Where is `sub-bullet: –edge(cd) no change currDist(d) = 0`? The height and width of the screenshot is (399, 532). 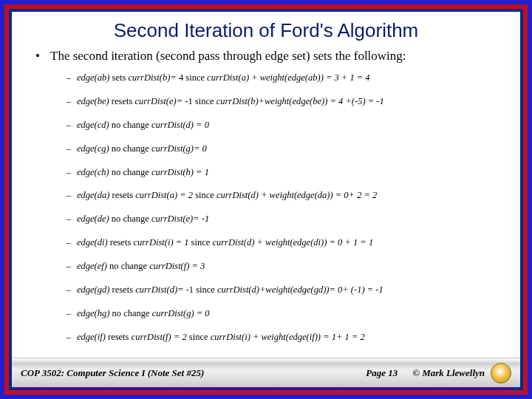
sub-bullet: –edge(cd) no change currDist(d) = 0 is located at coordinates (284, 126).